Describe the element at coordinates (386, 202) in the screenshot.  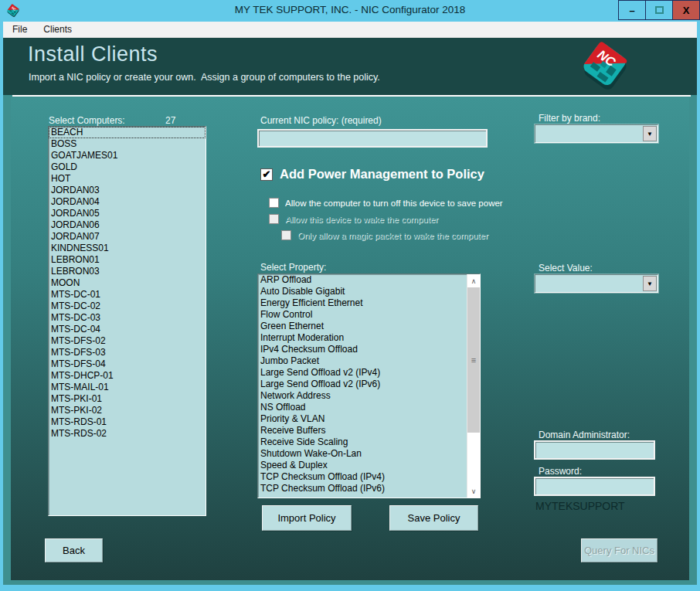
I see `allow-turn-off-checkbox: Allow the computer to turn off this devi…` at that location.